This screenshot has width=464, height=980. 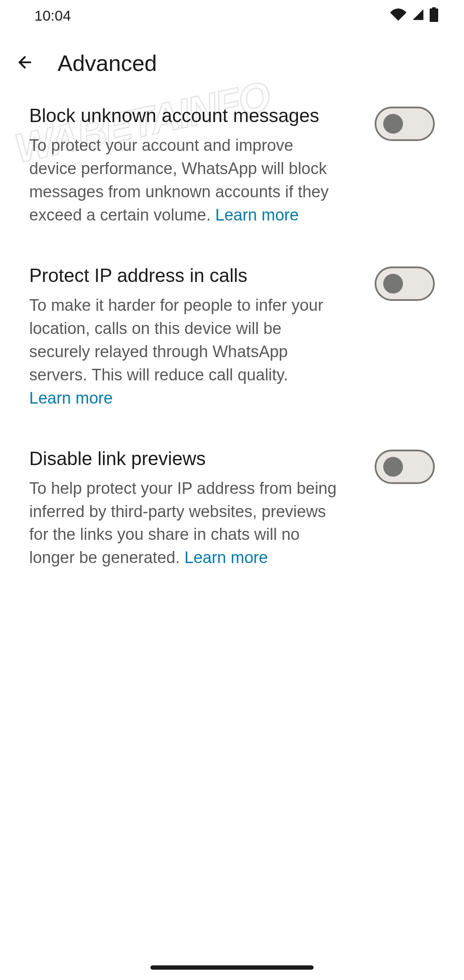 What do you see at coordinates (434, 15) in the screenshot?
I see `battery-icon` at bounding box center [434, 15].